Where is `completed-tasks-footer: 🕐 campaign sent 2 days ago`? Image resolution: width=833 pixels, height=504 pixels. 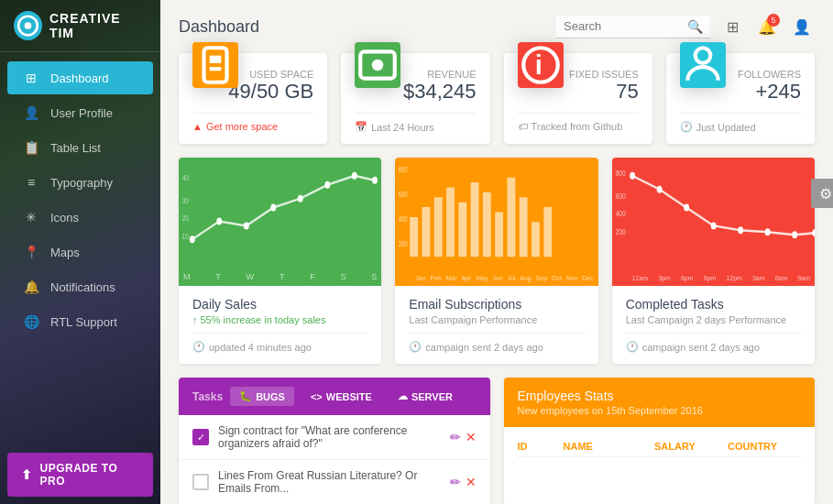 completed-tasks-footer: 🕐 campaign sent 2 days ago is located at coordinates (713, 343).